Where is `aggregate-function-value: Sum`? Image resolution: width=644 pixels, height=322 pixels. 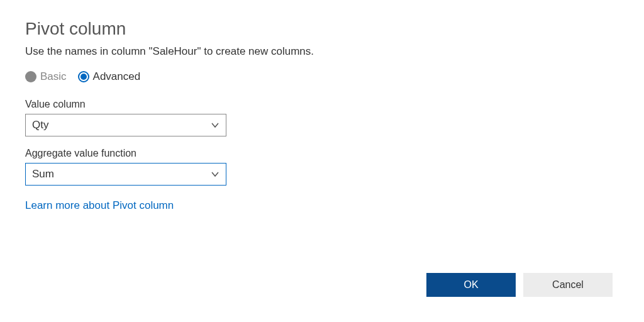 aggregate-function-value: Sum is located at coordinates (43, 174).